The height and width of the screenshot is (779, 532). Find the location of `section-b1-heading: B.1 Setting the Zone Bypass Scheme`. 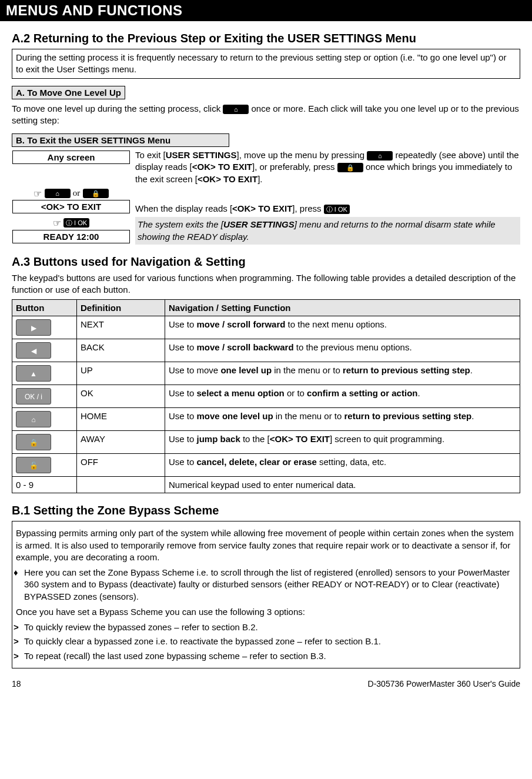

section-b1-heading: B.1 Setting the Zone Bypass Scheme is located at coordinates (266, 510).